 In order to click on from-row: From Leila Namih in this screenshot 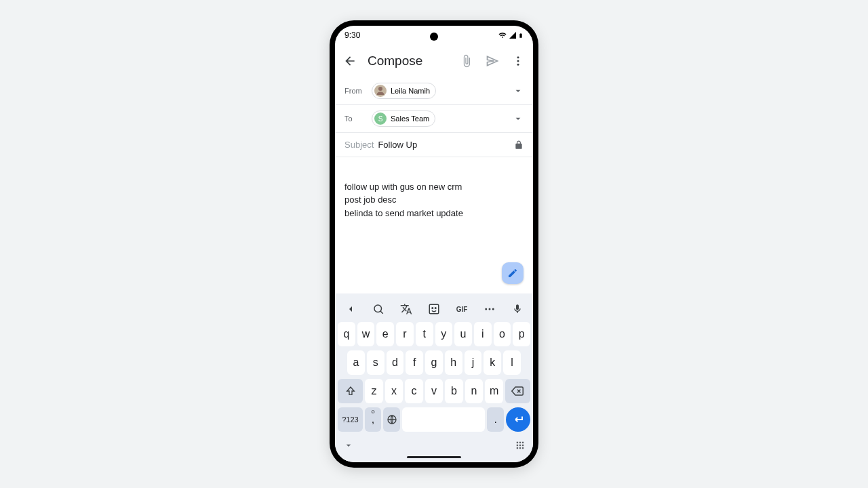, I will do `click(434, 91)`.